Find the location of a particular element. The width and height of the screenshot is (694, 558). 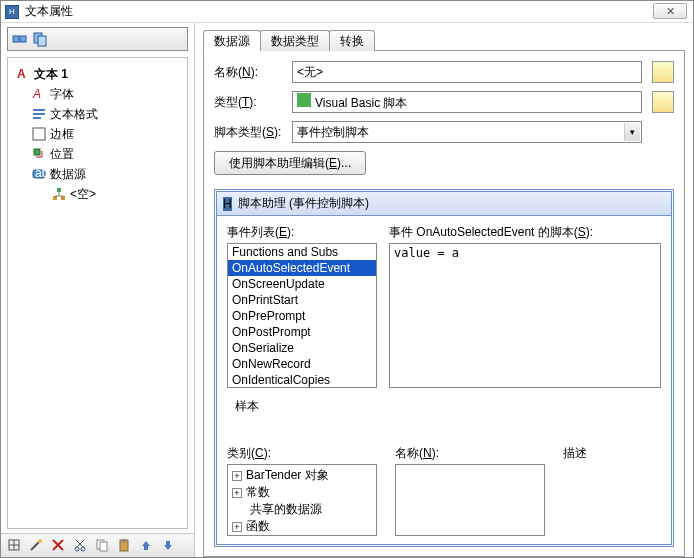

node-icon is located at coordinates (59, 194).